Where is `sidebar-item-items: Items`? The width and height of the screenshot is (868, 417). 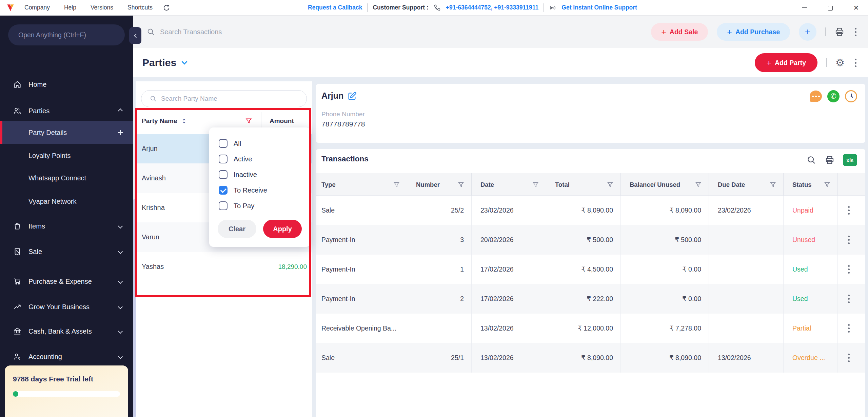
sidebar-item-items: Items is located at coordinates (66, 226).